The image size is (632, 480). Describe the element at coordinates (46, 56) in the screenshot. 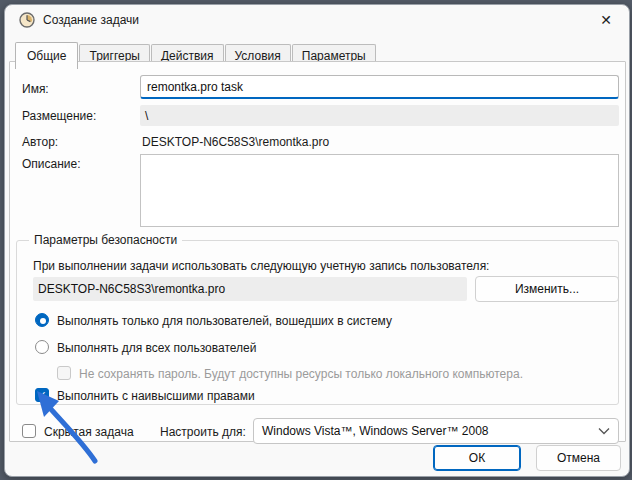

I see `tab-general: Общие` at that location.